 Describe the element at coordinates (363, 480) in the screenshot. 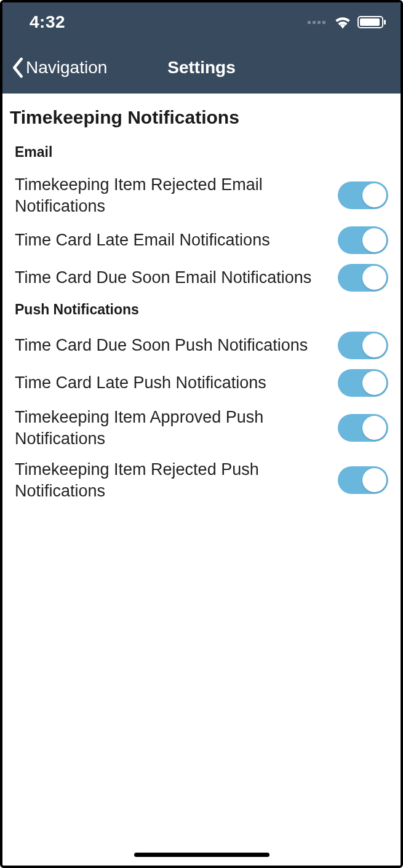

I see `toggle-push-item-rejected` at that location.